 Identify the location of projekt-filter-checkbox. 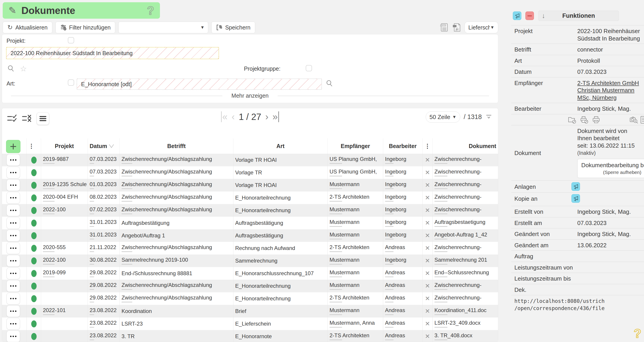
(71, 40).